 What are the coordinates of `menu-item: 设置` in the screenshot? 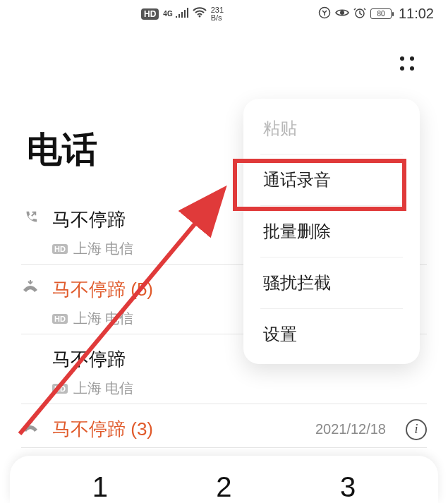 It's located at (332, 334).